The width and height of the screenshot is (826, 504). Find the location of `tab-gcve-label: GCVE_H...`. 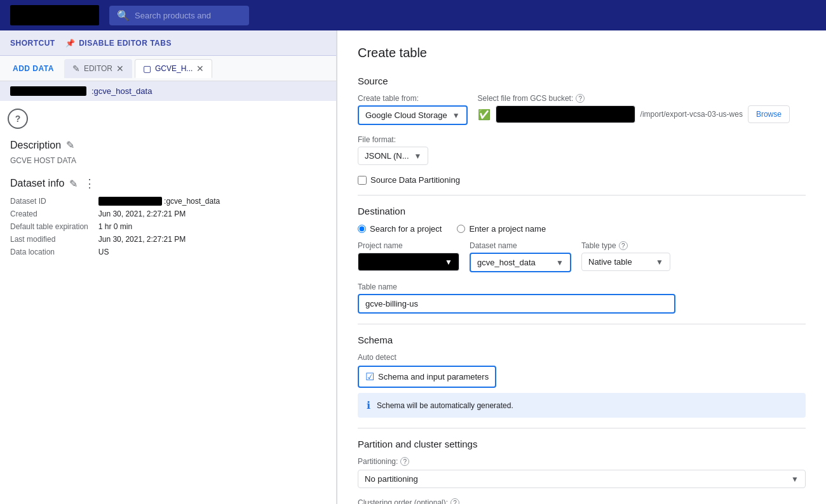

tab-gcve-label: GCVE_H... is located at coordinates (174, 69).